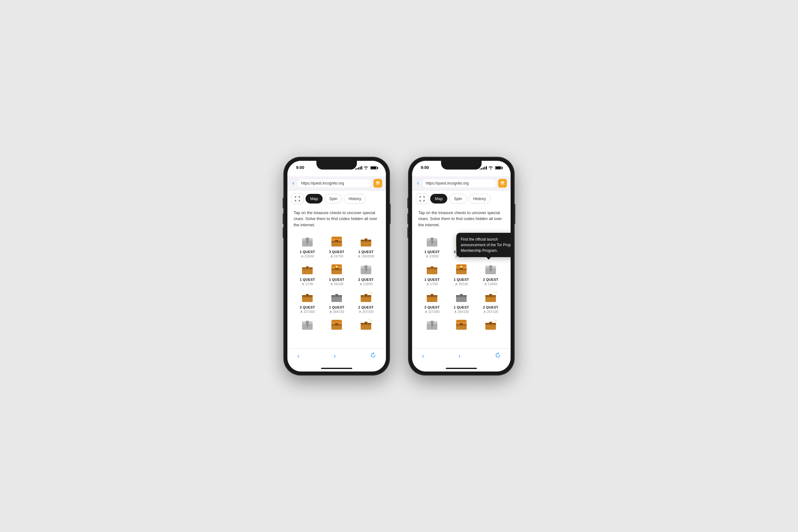 The width and height of the screenshot is (798, 532). I want to click on chest-count: 15/700, so click(337, 256).